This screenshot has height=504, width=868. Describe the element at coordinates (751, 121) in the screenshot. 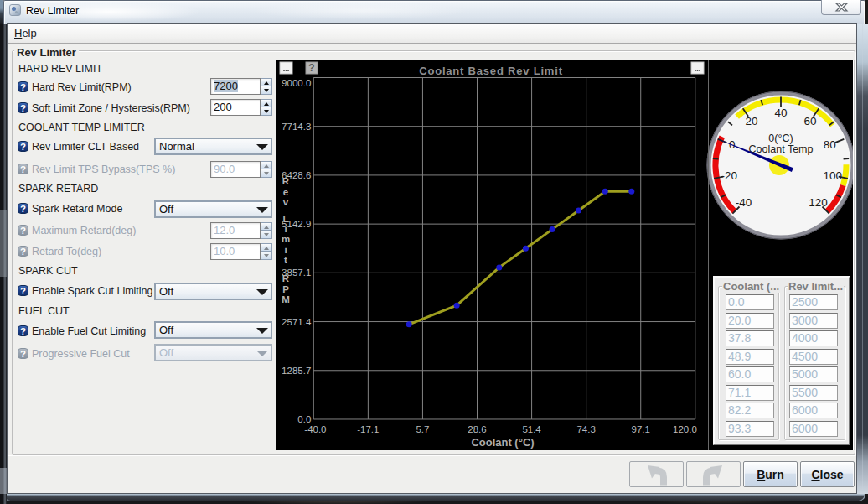

I see `svg-text: 20` at that location.